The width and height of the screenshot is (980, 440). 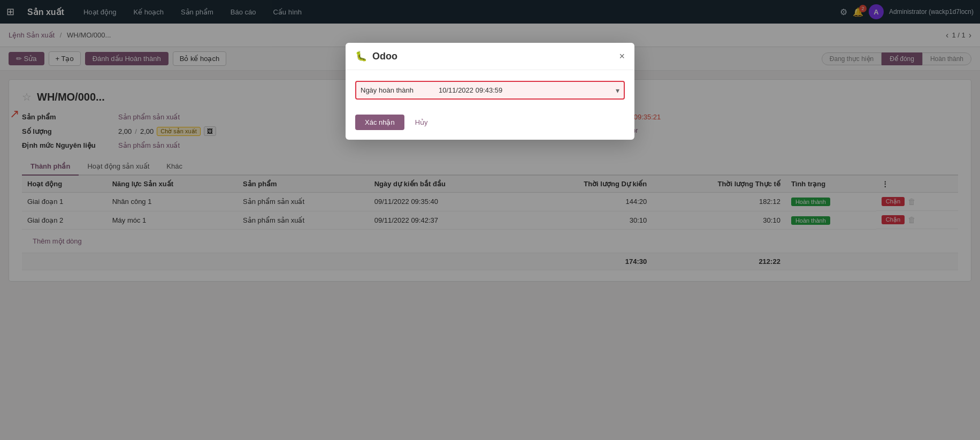 I want to click on dialog-close-button: ×, so click(x=622, y=56).